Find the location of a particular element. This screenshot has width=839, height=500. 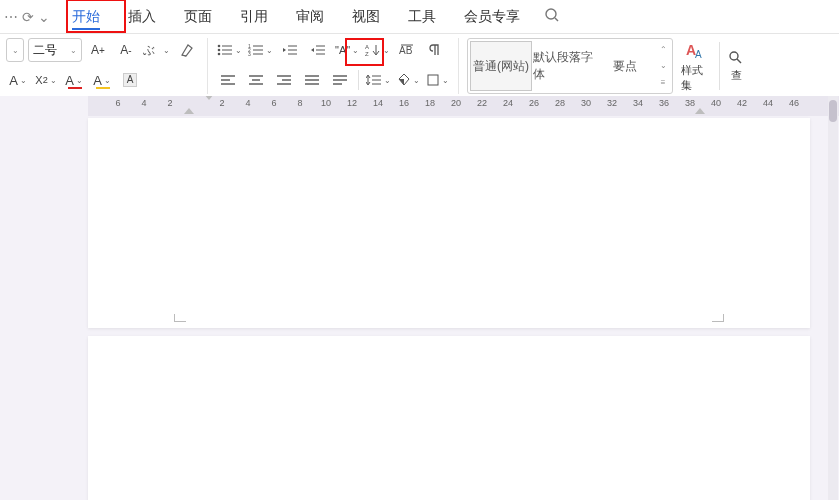

align-justify-button is located at coordinates (312, 80).